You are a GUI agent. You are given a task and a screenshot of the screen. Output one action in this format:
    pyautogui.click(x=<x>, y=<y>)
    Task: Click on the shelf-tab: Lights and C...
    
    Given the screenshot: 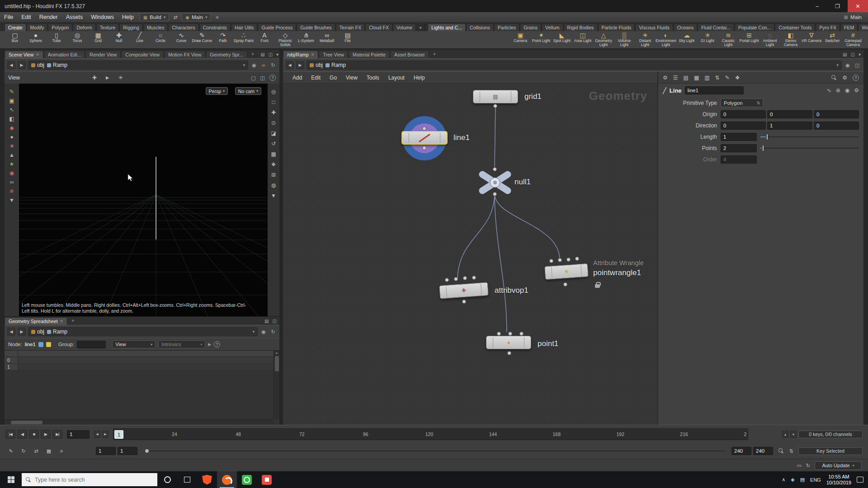 What is the action you would take?
    pyautogui.click(x=447, y=27)
    